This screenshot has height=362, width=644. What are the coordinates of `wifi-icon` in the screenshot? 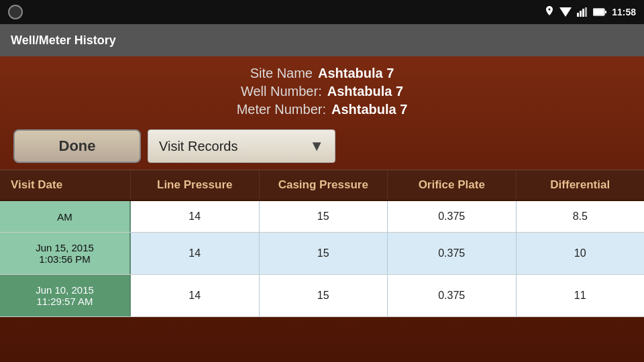 It's located at (566, 12).